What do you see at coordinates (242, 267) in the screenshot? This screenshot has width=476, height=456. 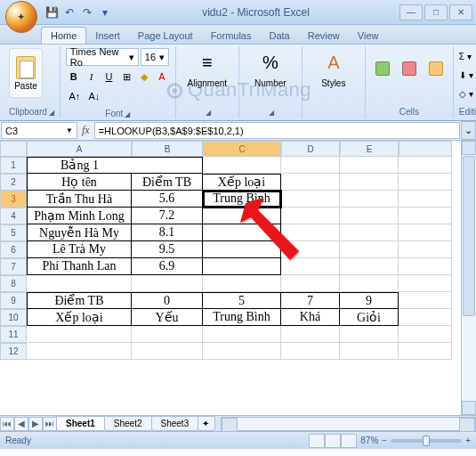 I see `cell-c7` at bounding box center [242, 267].